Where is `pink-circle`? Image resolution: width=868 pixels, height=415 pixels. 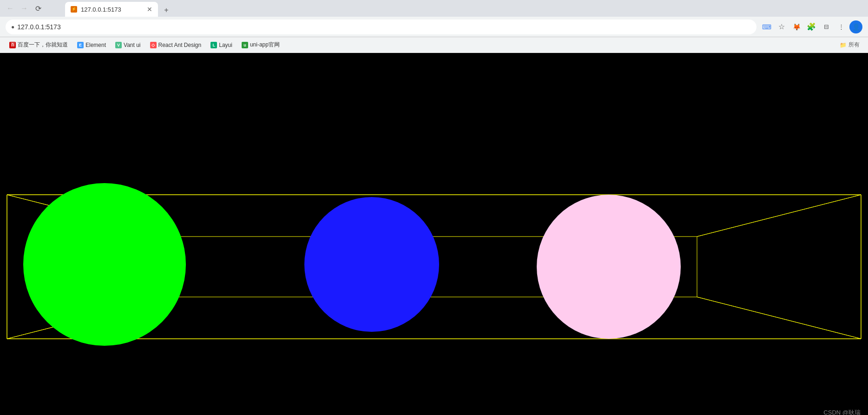 pink-circle is located at coordinates (609, 267).